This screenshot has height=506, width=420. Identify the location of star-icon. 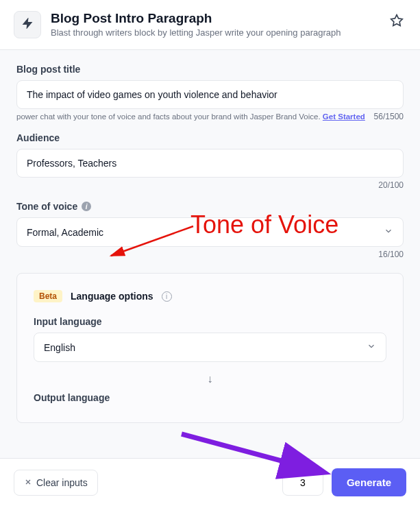
(397, 25).